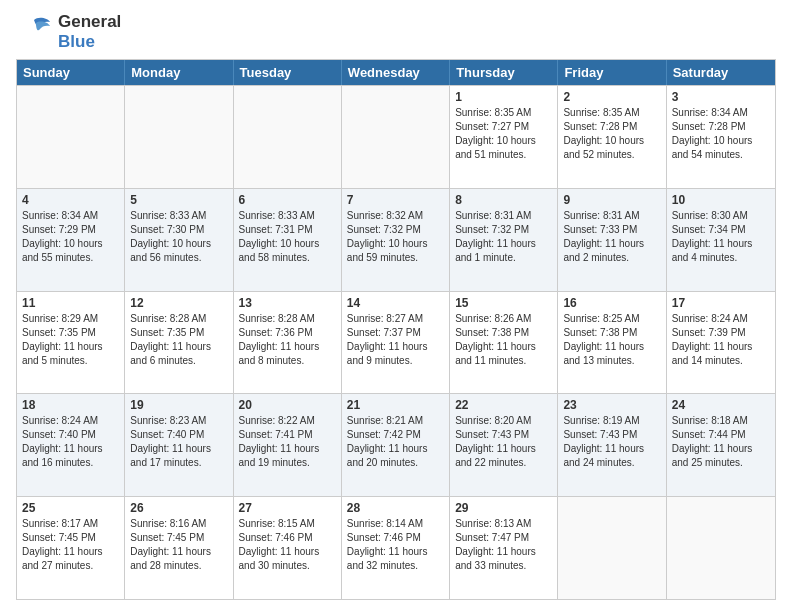 The height and width of the screenshot is (612, 792). I want to click on day-number: 8, so click(504, 200).